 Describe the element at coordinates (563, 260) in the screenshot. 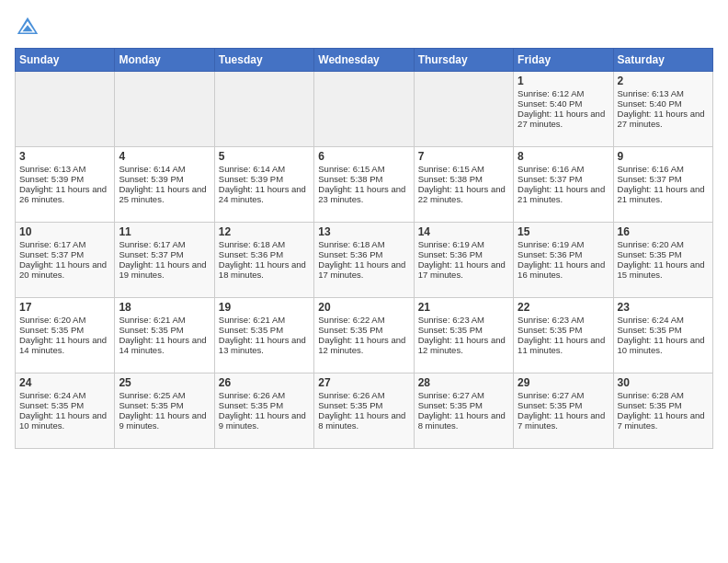

I see `calendar-cell: 15Sunrise: 6:19 AMSunset: 5:36 PMDayligh…` at that location.